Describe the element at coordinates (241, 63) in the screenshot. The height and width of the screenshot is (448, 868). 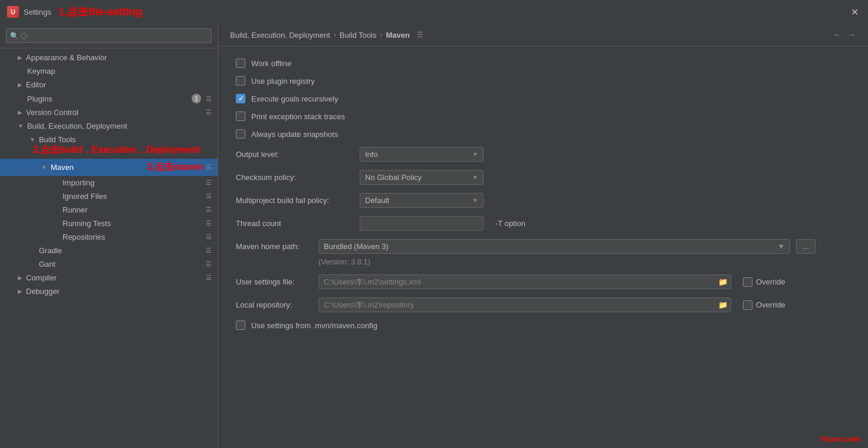
I see `work-offline-checkbox` at that location.